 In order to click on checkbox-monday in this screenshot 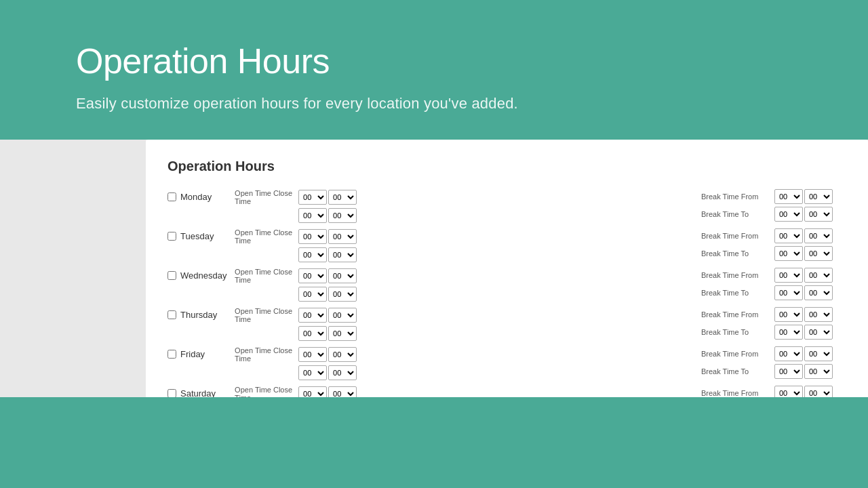, I will do `click(172, 197)`.